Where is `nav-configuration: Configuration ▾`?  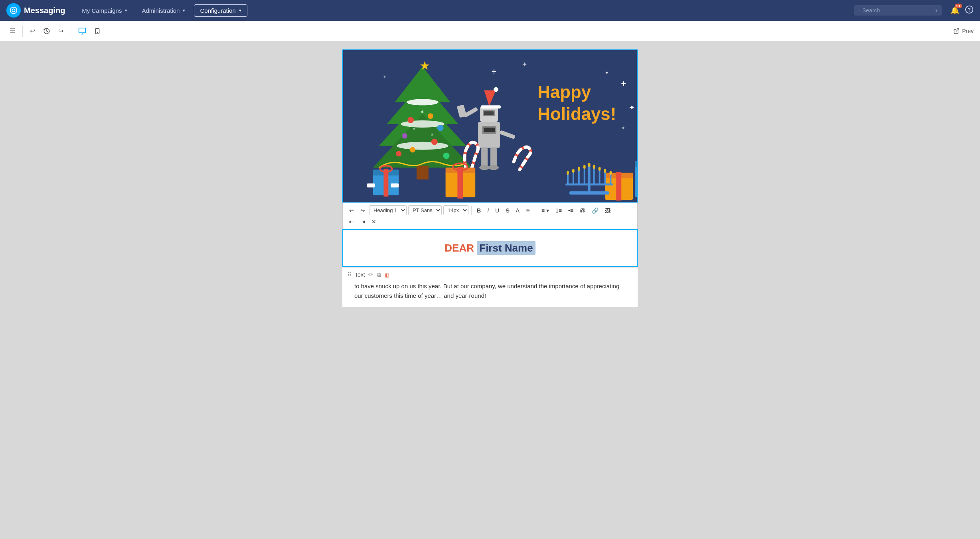
nav-configuration: Configuration ▾ is located at coordinates (220, 10).